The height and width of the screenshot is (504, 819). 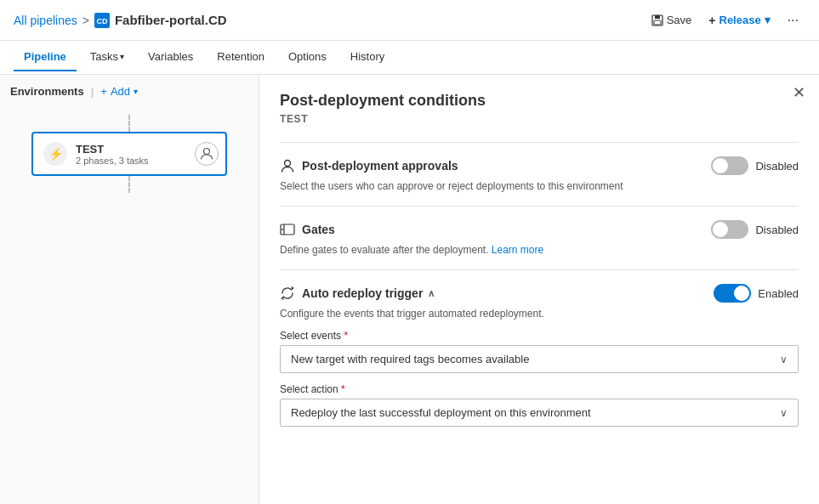 I want to click on approvals-toggle-wrapper: Disabled, so click(x=755, y=166).